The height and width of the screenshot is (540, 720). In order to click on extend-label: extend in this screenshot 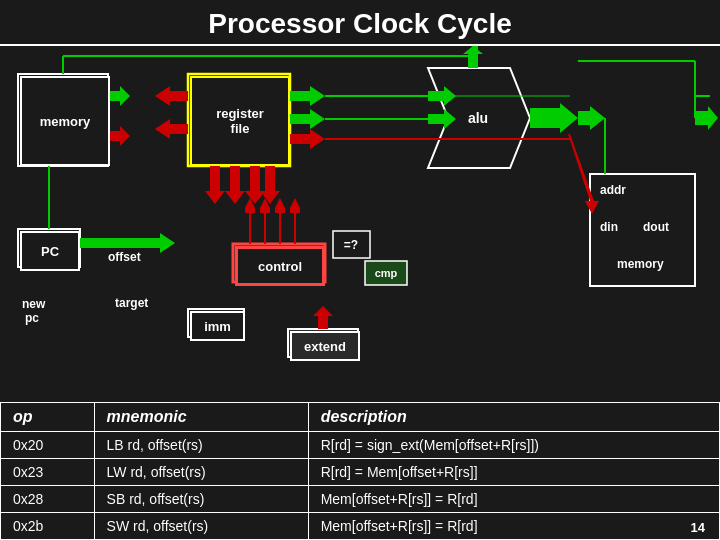, I will do `click(325, 346)`.